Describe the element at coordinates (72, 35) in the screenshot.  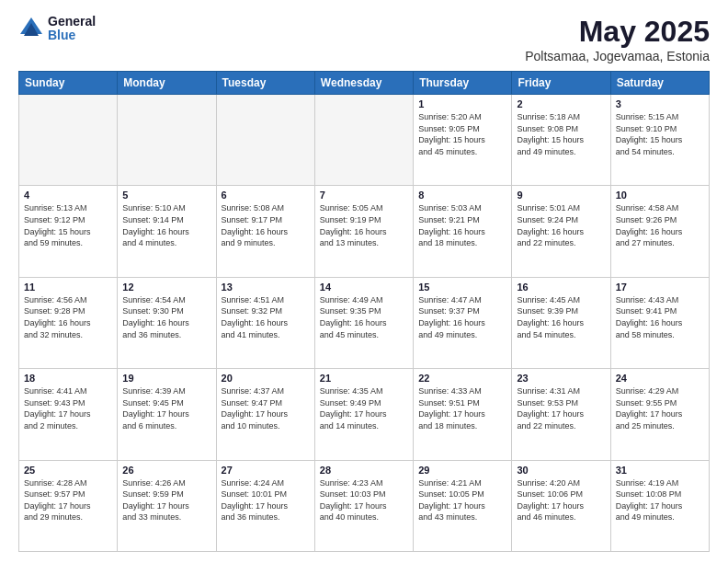
I see `logo-blue-label: Blue` at that location.